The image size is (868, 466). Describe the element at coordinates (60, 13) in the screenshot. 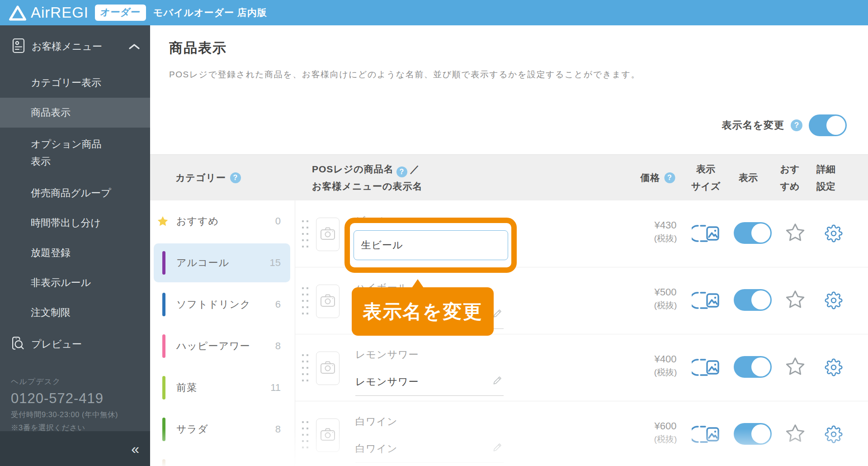

I see `brand-wordmark: AirREGI` at that location.